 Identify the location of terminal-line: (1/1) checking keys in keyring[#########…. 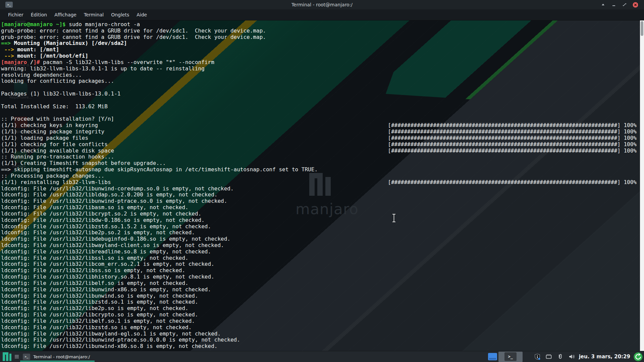
(319, 125).